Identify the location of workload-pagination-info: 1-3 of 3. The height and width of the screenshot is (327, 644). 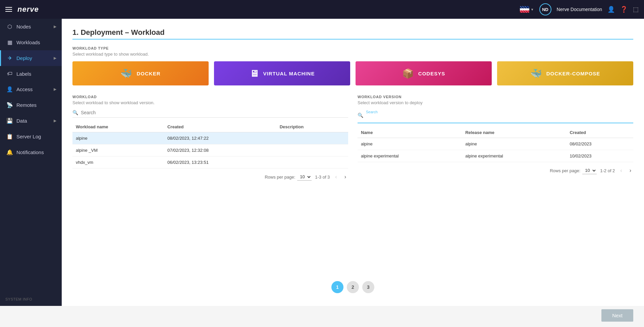
(322, 177).